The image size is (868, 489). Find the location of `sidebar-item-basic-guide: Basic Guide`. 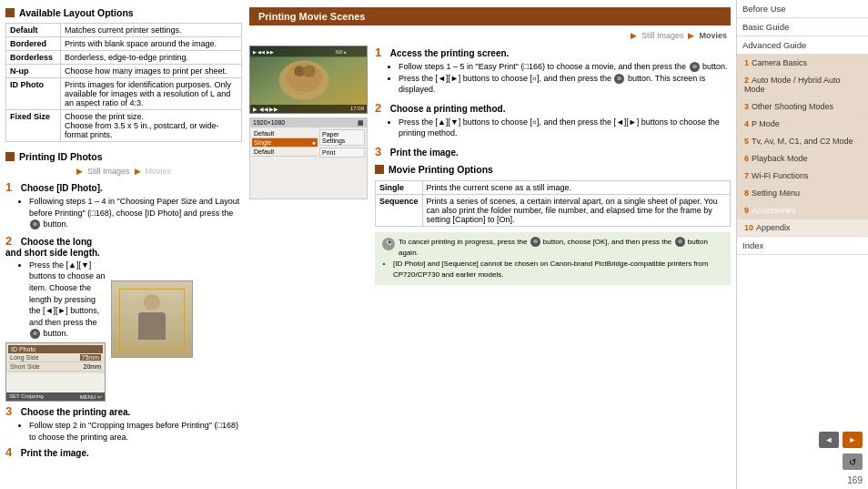

sidebar-item-basic-guide: Basic Guide is located at coordinates (802, 27).